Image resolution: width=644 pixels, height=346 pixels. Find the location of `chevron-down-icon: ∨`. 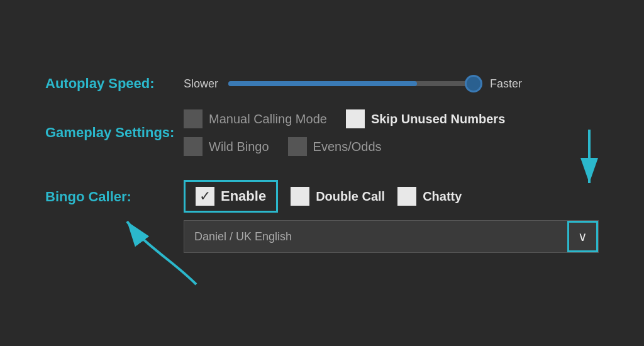

chevron-down-icon: ∨ is located at coordinates (582, 237).